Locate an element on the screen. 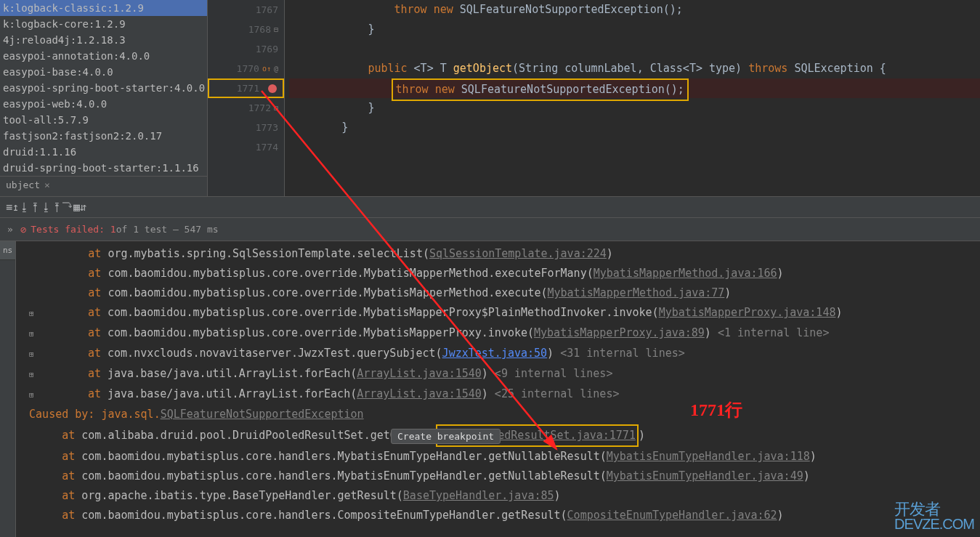 The image size is (980, 537). toolbar-icon: ⇵ is located at coordinates (83, 207).